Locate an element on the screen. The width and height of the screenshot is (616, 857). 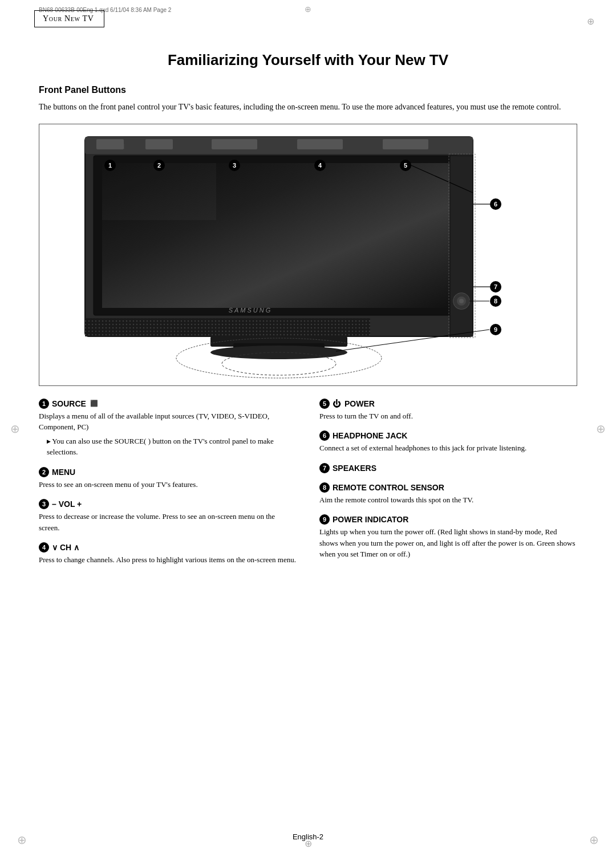
svg-text: 5 is located at coordinates (406, 165).